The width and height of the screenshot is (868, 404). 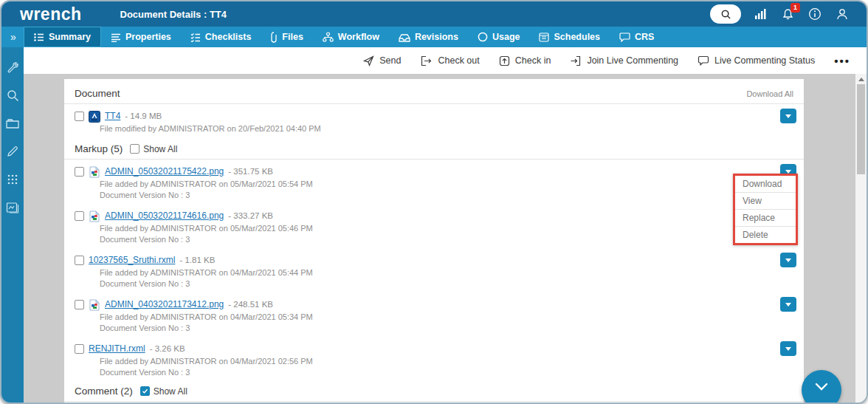 I want to click on live-commenting-status-label: Live Commenting Status, so click(x=765, y=61).